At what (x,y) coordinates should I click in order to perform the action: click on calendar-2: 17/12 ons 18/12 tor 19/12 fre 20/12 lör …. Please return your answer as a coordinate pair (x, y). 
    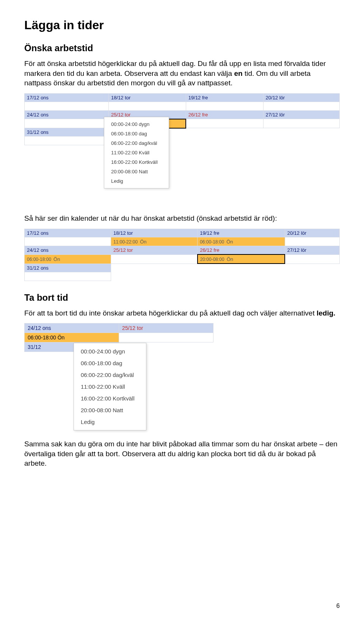
    Looking at the image, I should click on (182, 255).